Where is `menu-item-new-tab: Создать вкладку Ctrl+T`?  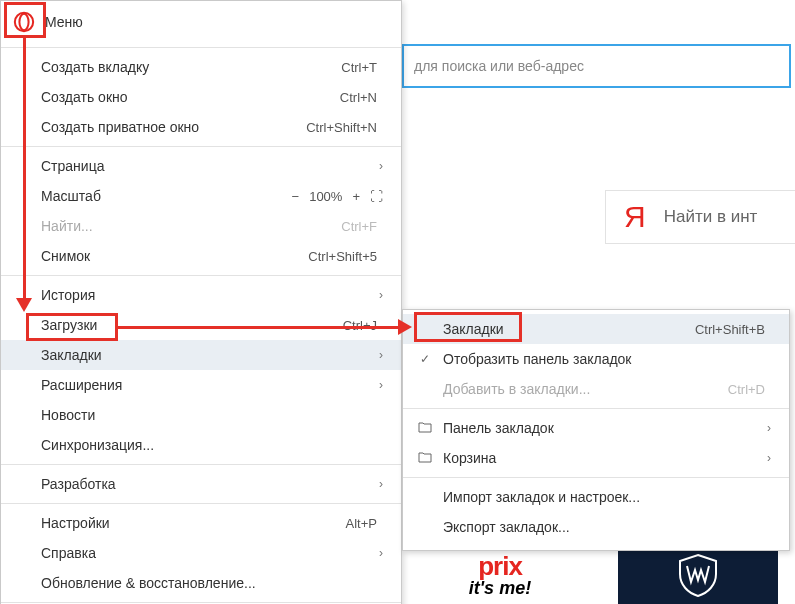
menu-item-new-tab: Создать вкладку Ctrl+T is located at coordinates (201, 67).